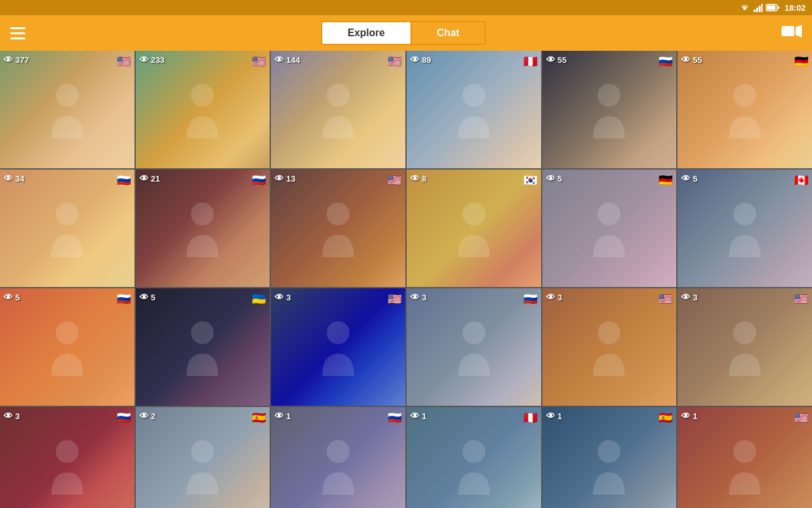 The image size is (812, 508). What do you see at coordinates (801, 180) in the screenshot?
I see `country-flag: 🇨🇦` at bounding box center [801, 180].